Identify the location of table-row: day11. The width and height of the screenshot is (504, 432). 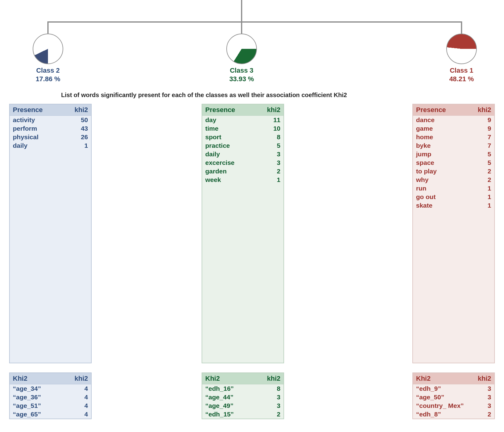
(243, 120).